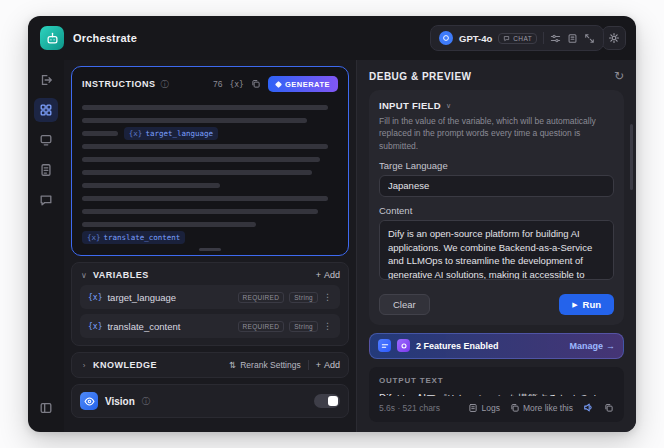  Describe the element at coordinates (420, 76) in the screenshot. I see `debug-preview-title: DEBUG & PREVIEW` at that location.